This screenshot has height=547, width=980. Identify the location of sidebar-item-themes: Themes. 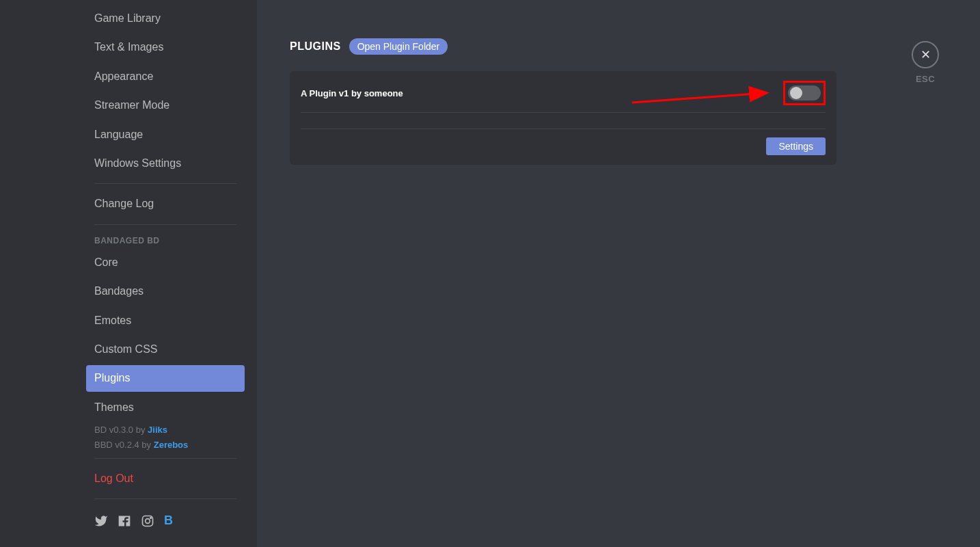
(165, 408).